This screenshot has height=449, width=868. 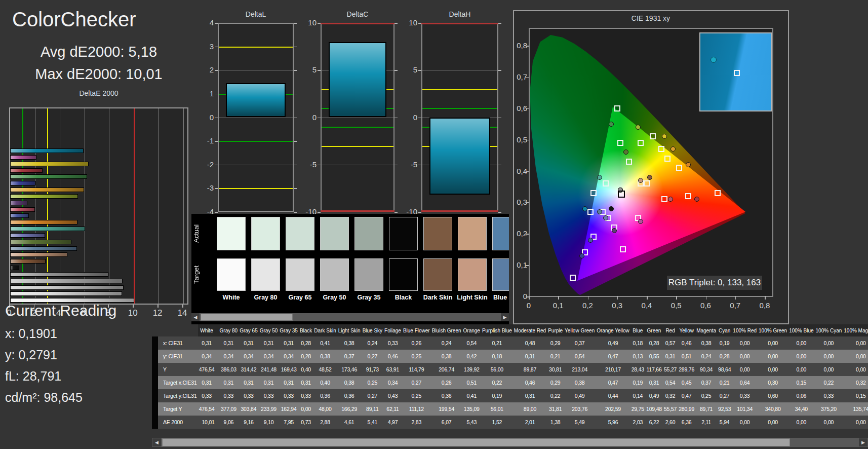 What do you see at coordinates (157, 442) in the screenshot?
I see `table-scroll-left-arrow-icon: ◀` at bounding box center [157, 442].